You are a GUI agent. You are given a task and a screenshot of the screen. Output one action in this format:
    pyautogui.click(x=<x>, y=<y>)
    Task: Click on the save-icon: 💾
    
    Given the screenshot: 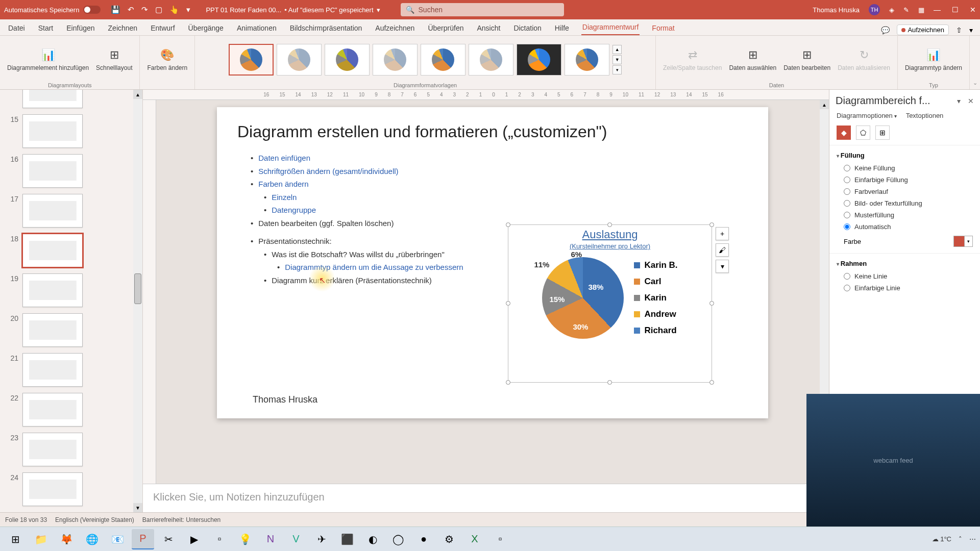 What is the action you would take?
    pyautogui.click(x=115, y=10)
    